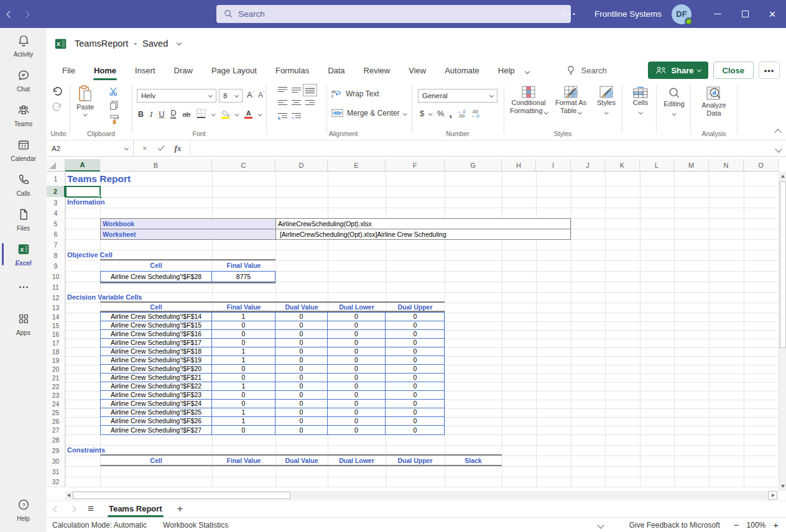  I want to click on row-header-2: 2, so click(56, 191).